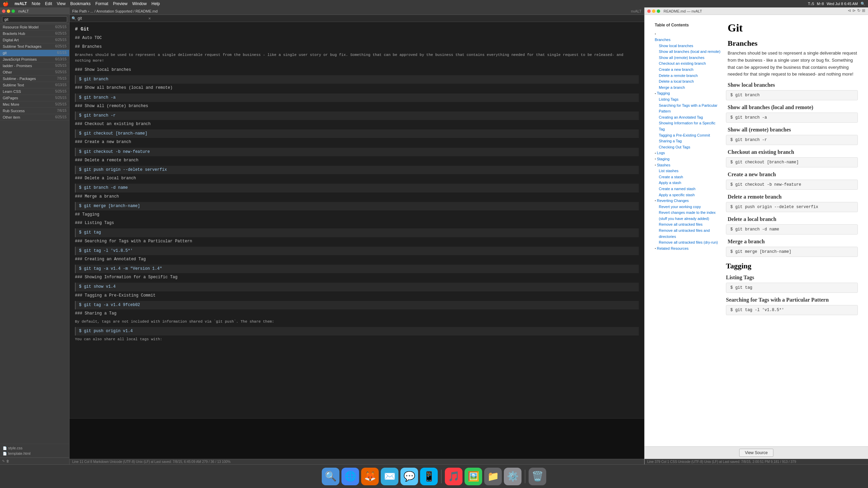 The width and height of the screenshot is (868, 488). Describe the element at coordinates (35, 66) in the screenshot. I see `list-item: ladder - Promises 5/25/15` at that location.